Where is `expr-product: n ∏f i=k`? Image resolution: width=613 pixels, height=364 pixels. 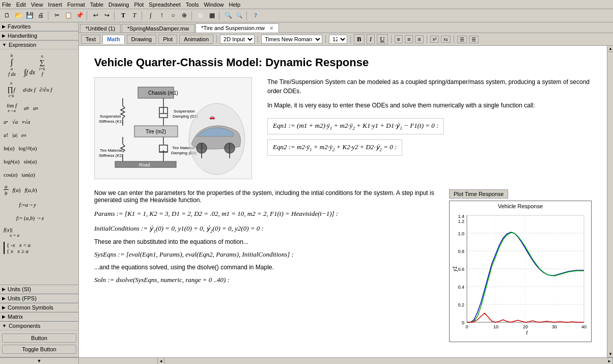
expr-product: n ∏f i=k is located at coordinates (11, 90).